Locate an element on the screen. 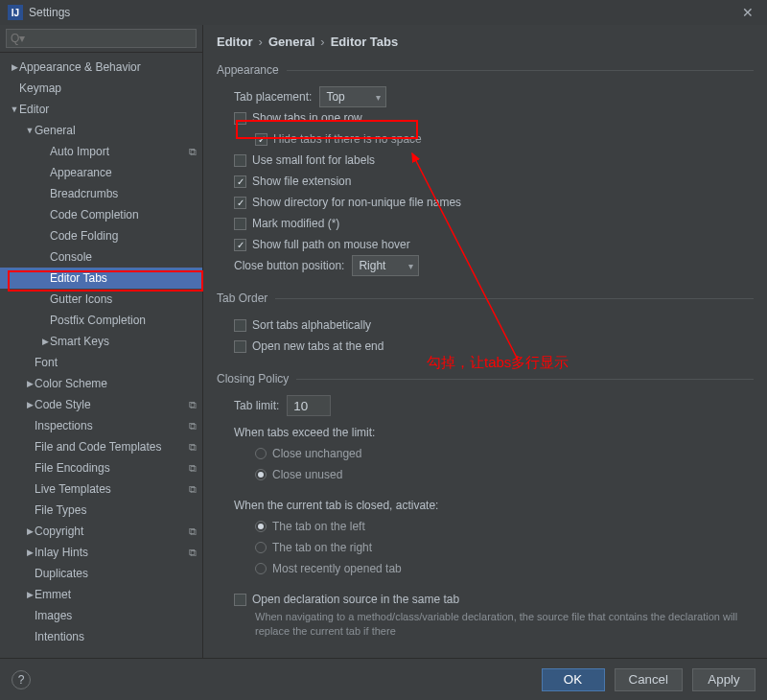 The height and width of the screenshot is (700, 767). tree-item-label: Keymap is located at coordinates (107, 88).